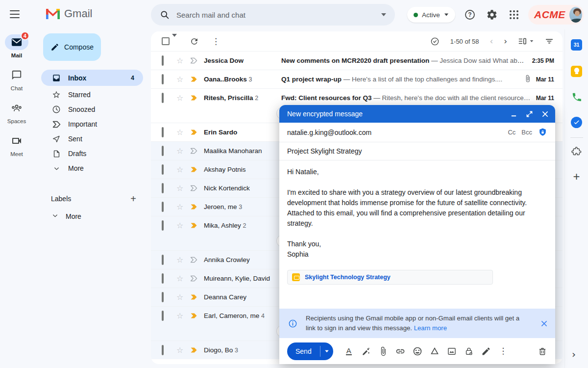 The height and width of the screenshot is (368, 588). Describe the element at coordinates (275, 15) in the screenshot. I see `search-input` at that location.